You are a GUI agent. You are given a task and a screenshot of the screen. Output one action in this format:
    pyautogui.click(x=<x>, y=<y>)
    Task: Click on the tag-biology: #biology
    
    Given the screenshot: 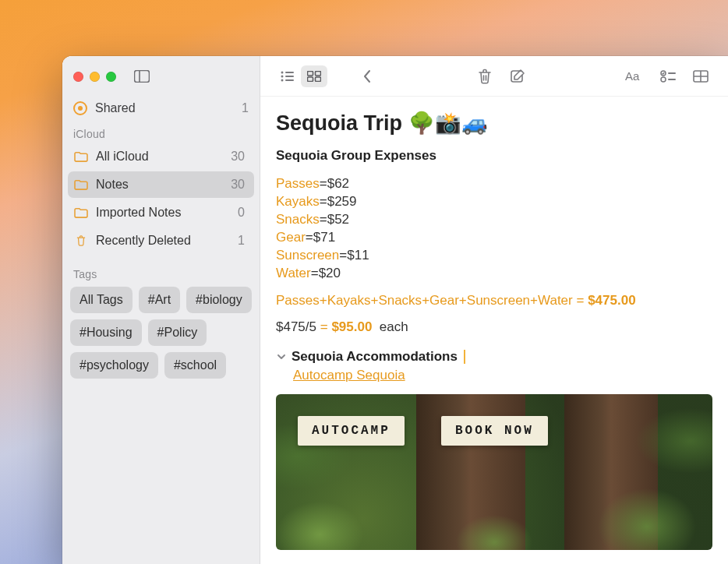 What is the action you would take?
    pyautogui.click(x=219, y=300)
    